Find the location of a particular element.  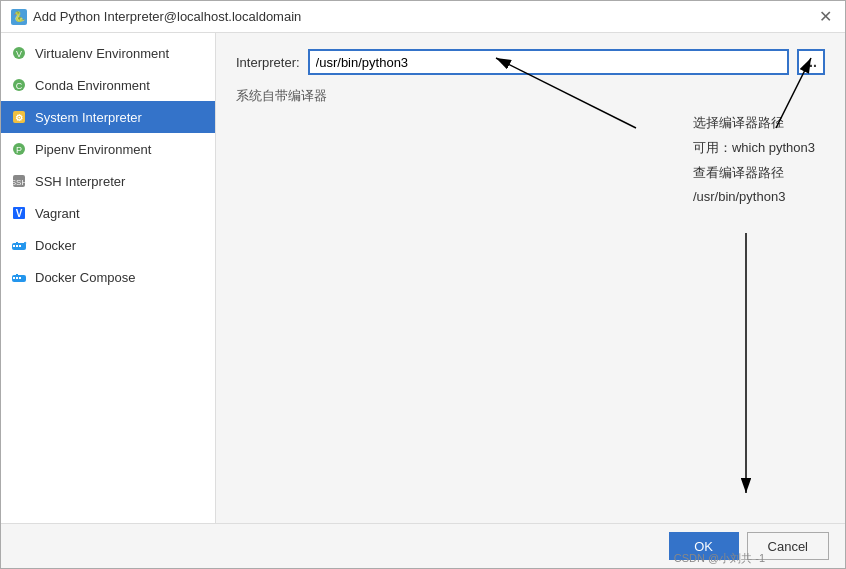

annotation-line2: 可用：which python3 is located at coordinates (754, 148).